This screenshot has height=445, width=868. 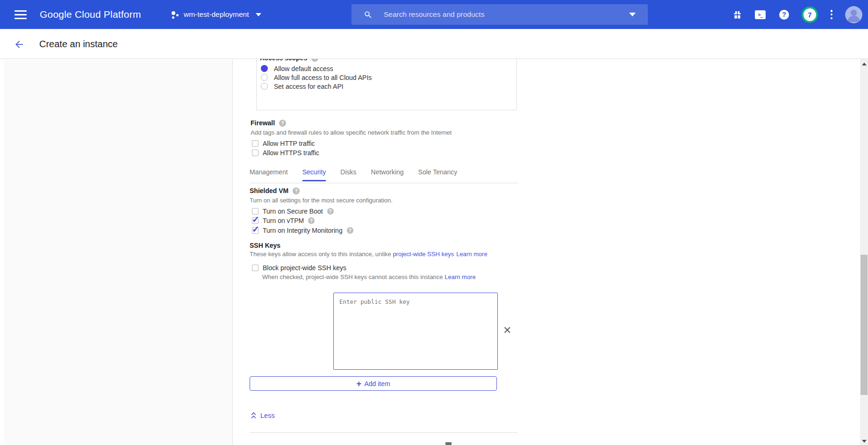 What do you see at coordinates (265, 68) in the screenshot?
I see `radio-selected-icon` at bounding box center [265, 68].